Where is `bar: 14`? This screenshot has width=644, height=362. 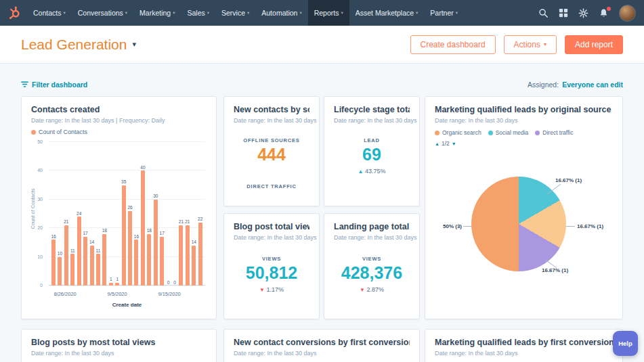 bar: 14 is located at coordinates (92, 214).